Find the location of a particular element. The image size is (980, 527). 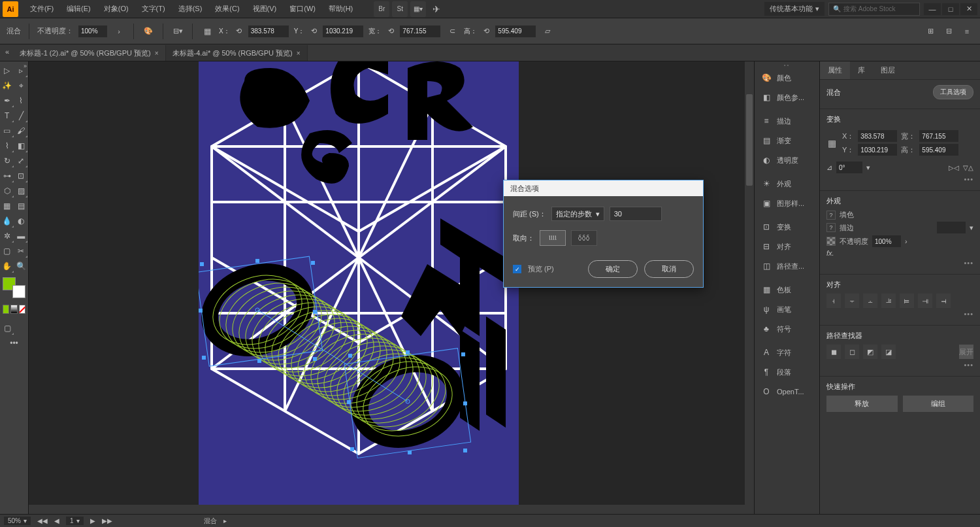

workspace-switcher: 传统基本功能▾ is located at coordinates (794, 9).